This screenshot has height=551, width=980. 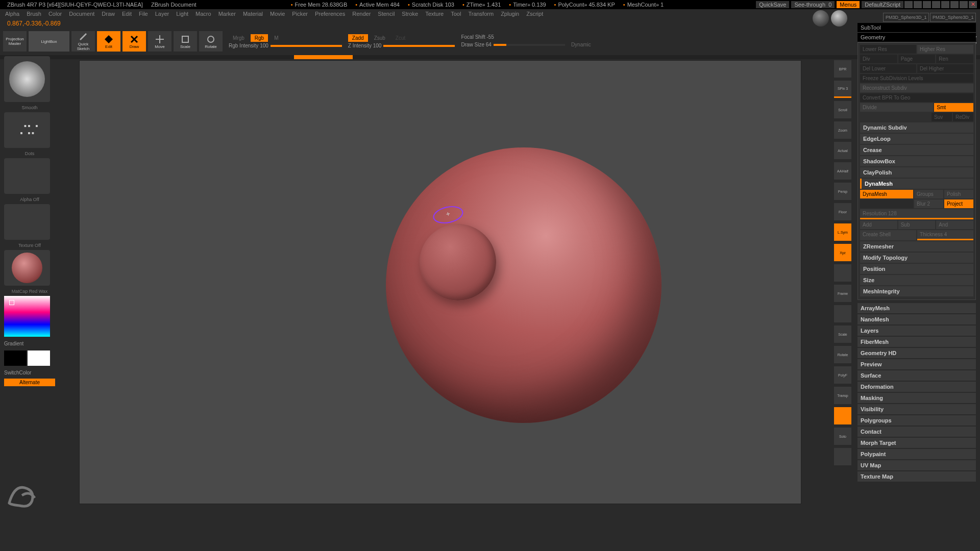 I want to click on size-item: Size, so click(x=917, y=280).